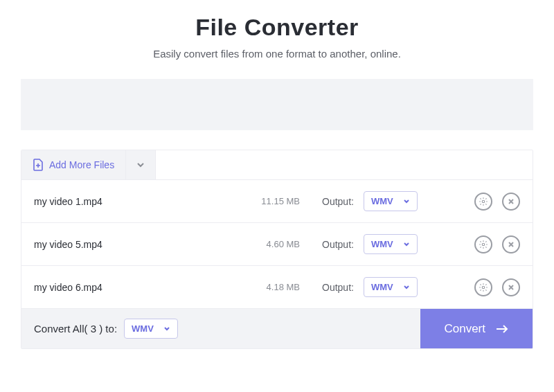 The width and height of the screenshot is (554, 392). Describe the element at coordinates (75, 328) in the screenshot. I see `convert-all-label: Convert All( 3 ) to:` at that location.